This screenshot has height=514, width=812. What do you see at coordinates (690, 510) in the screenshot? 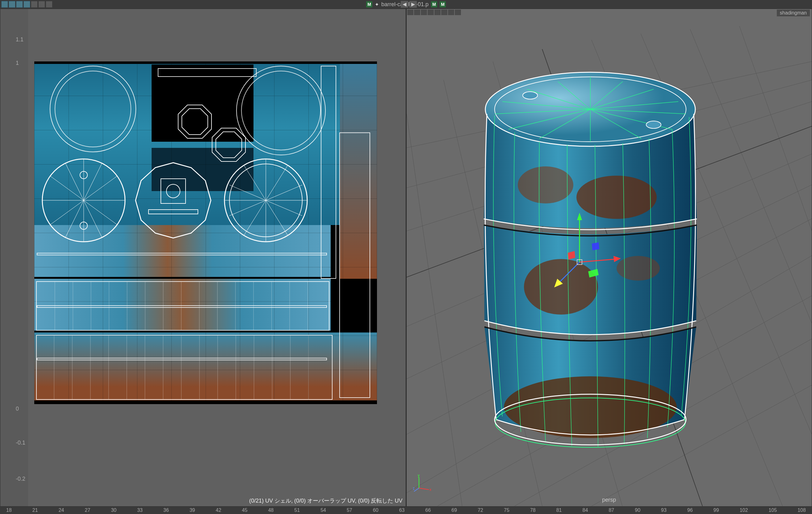
I see `frame-tick: 96` at bounding box center [690, 510].